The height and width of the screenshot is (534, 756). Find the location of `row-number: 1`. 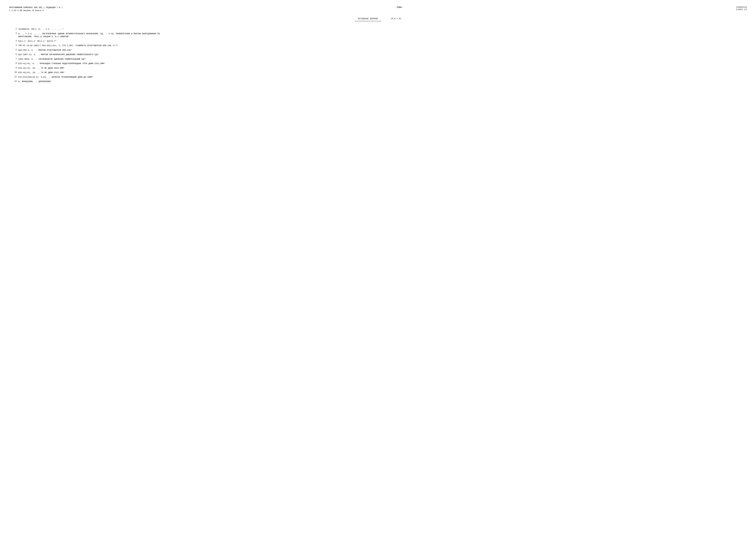

row-number: 1 is located at coordinates (14, 29).